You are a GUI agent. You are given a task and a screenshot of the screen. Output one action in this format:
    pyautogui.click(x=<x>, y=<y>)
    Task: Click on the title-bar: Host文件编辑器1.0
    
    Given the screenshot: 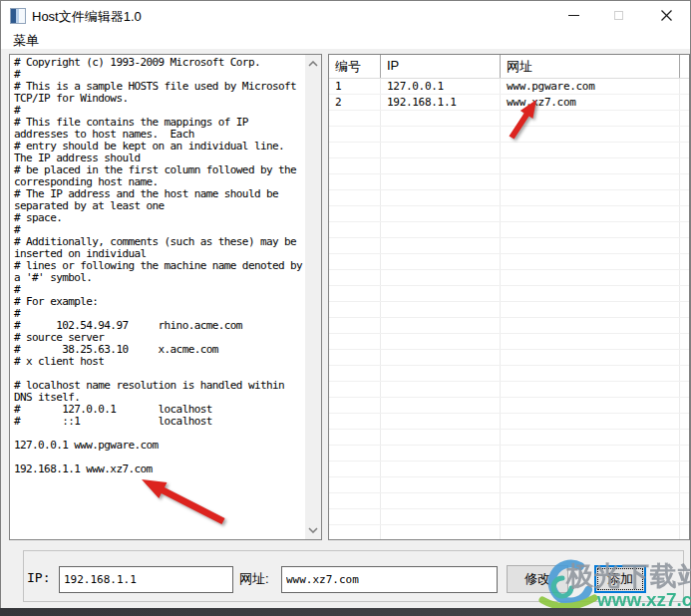 What is the action you would take?
    pyautogui.click(x=345, y=16)
    